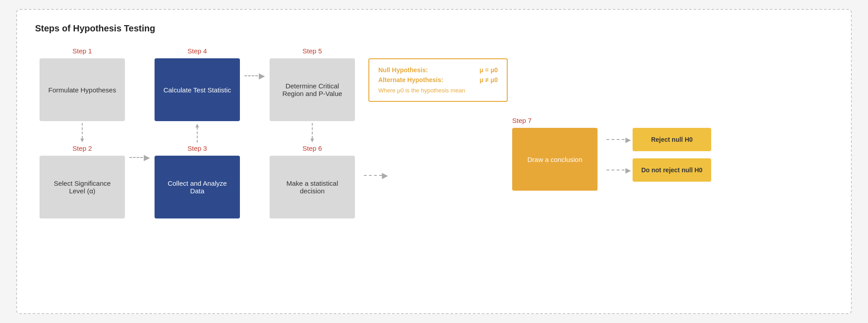 The height and width of the screenshot is (323, 868). I want to click on arrow-right-icon-2: ▶, so click(262, 76).